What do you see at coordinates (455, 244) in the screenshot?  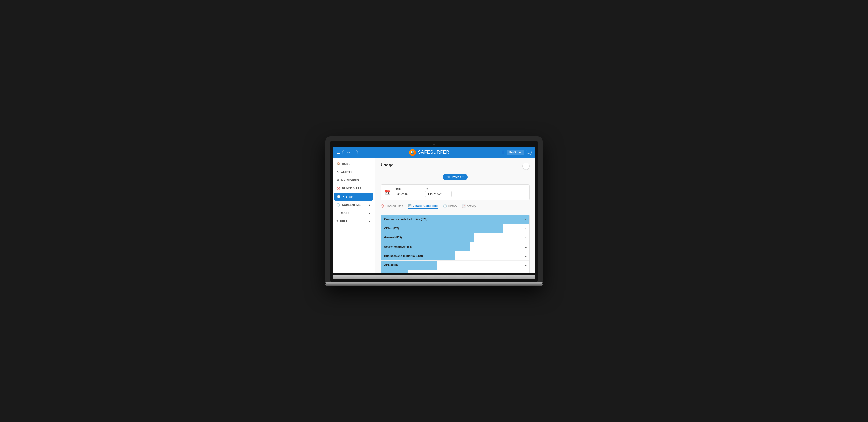 I see `chart-table: Computers and electronics (879)▲CDNs (67…` at bounding box center [455, 244].